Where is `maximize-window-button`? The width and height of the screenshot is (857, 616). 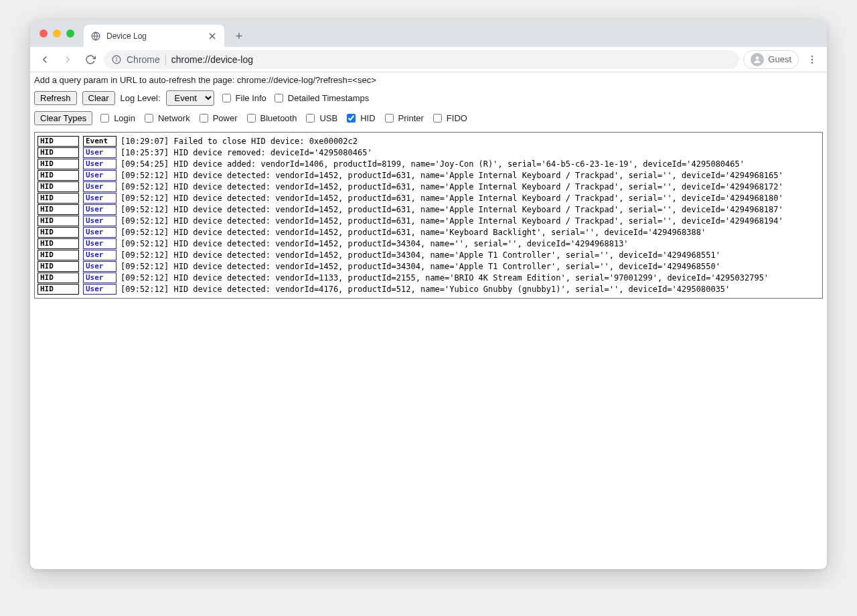
maximize-window-button is located at coordinates (70, 33).